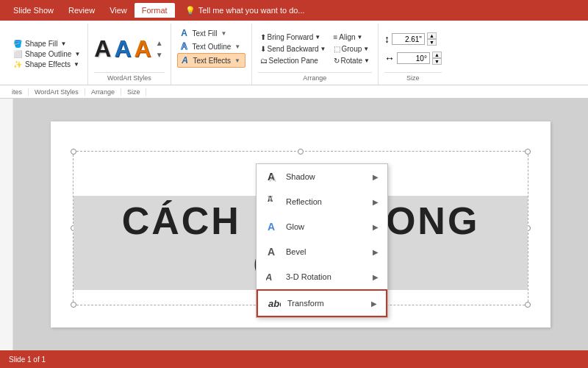 Image resolution: width=588 pixels, height=368 pixels. I want to click on 3d-rotation-icon: A, so click(273, 277).